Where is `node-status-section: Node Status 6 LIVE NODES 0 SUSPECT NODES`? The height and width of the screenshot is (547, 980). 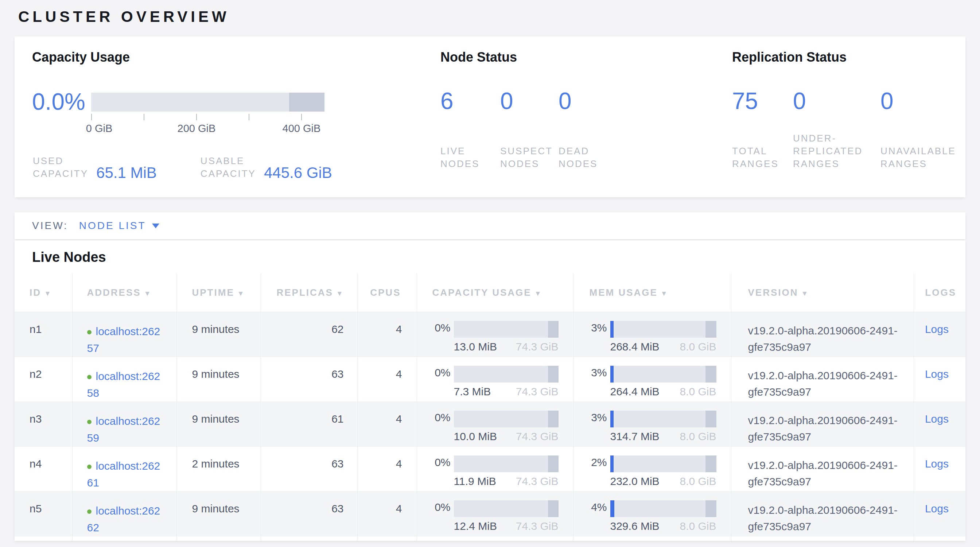 node-status-section: Node Status 6 LIVE NODES 0 SUSPECT NODES is located at coordinates (586, 117).